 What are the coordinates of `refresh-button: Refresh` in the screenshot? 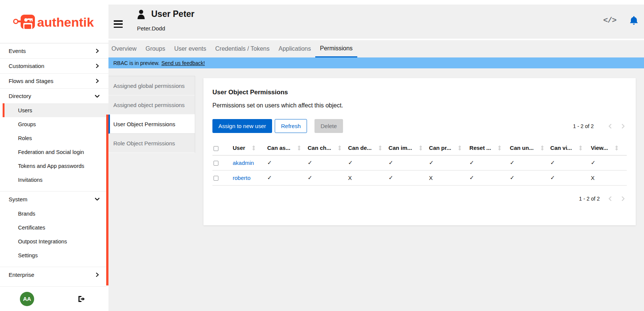 It's located at (291, 126).